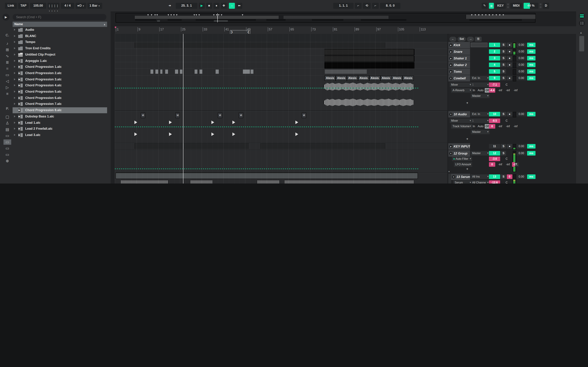  Describe the element at coordinates (239, 6) in the screenshot. I see `back-to-arrangement-button: ⬅` at that location.